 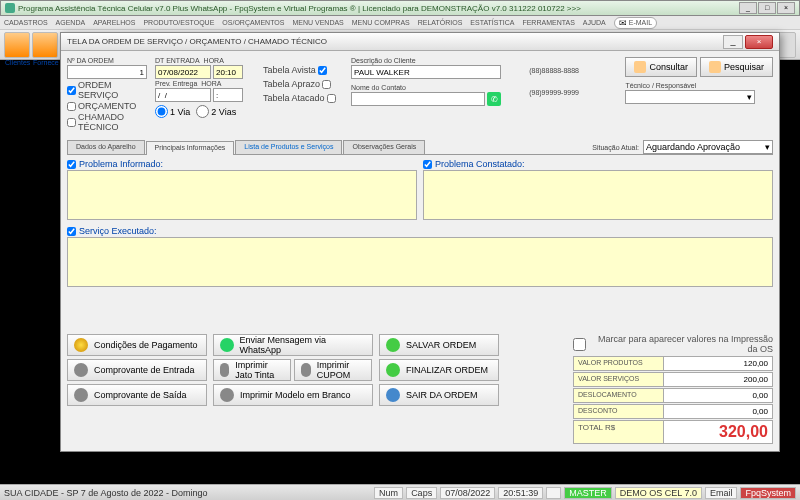 What do you see at coordinates (388, 493) in the screenshot?
I see `status-num: Num` at bounding box center [388, 493].